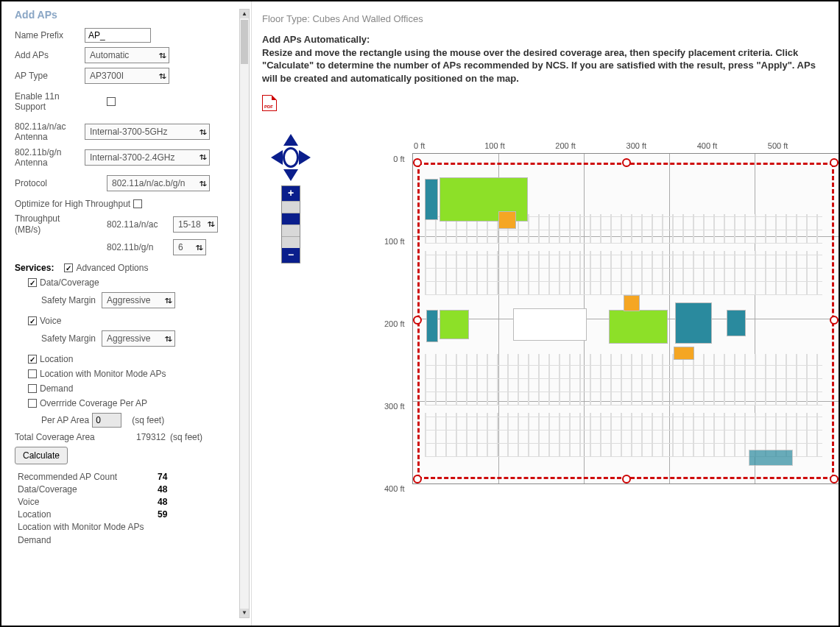  What do you see at coordinates (88, 502) in the screenshot?
I see `result-voice-label: Voice` at bounding box center [88, 502].